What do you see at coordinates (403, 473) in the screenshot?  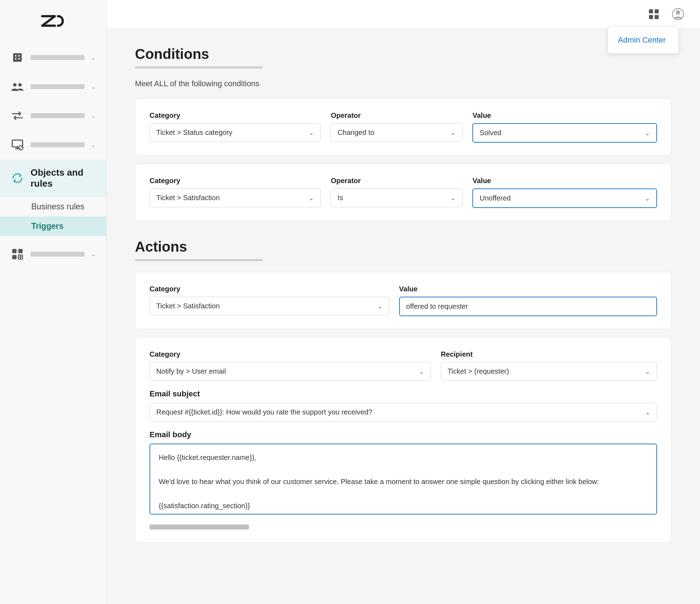 I see `email-body-group: Email body Hello {{ticket.requester.name…` at bounding box center [403, 473].